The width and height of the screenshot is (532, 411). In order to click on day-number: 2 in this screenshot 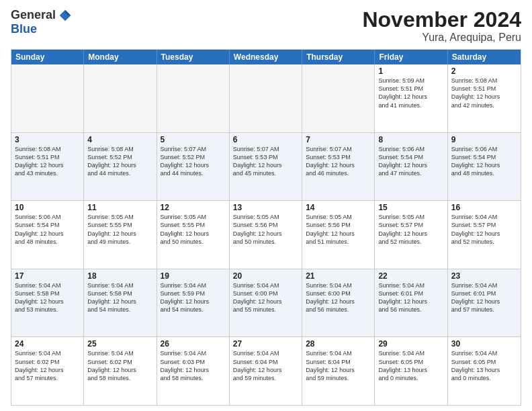, I will do `click(484, 71)`.